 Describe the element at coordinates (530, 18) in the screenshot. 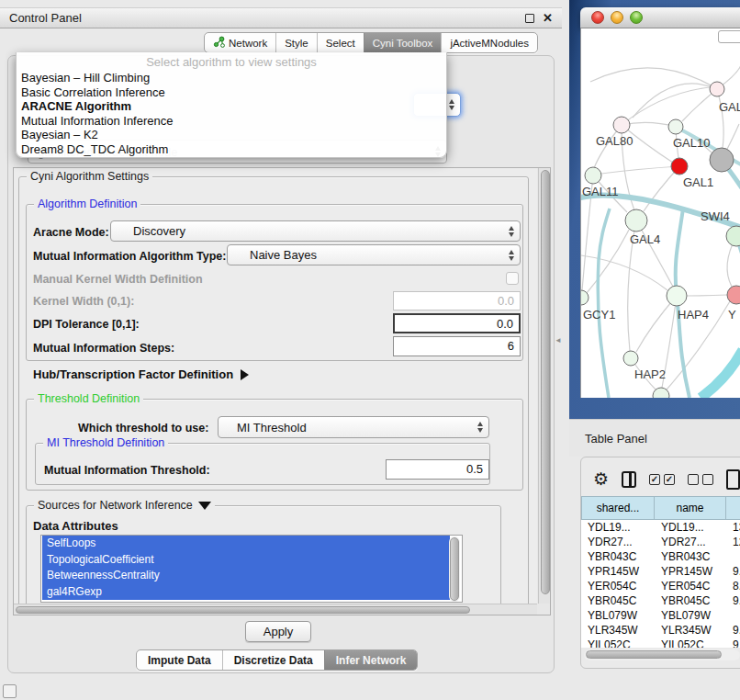

I see `float-window-icon` at that location.